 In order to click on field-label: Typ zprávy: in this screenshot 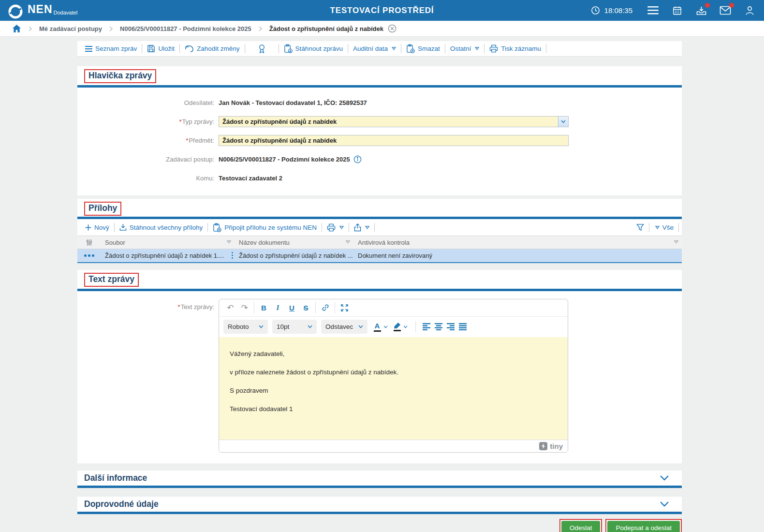, I will do `click(198, 122)`.